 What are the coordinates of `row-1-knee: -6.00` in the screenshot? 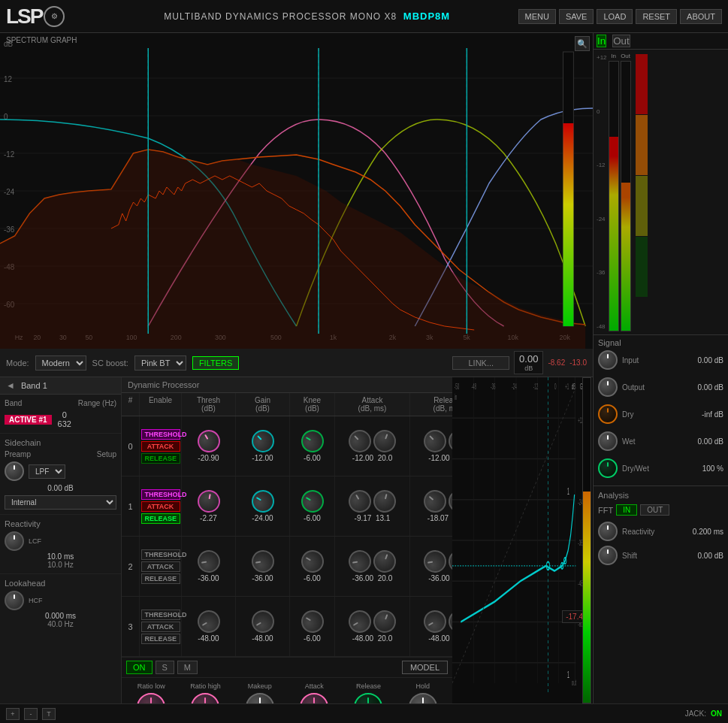 It's located at (313, 507).